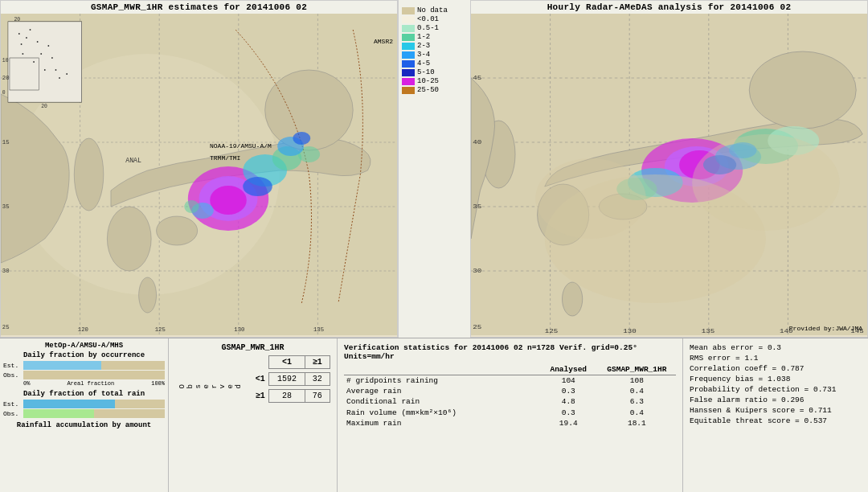 The image size is (868, 492). Describe the element at coordinates (442, 391) in the screenshot. I see `stats-label-1: Average rain` at that location.